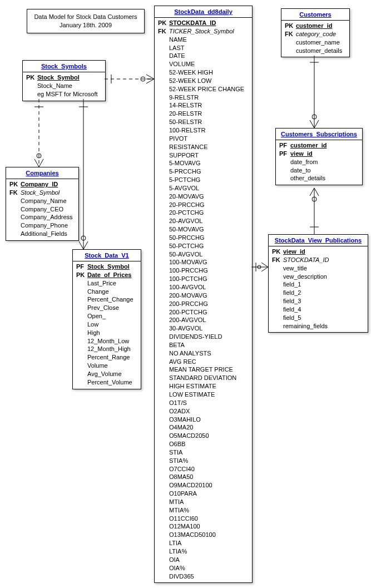 This screenshot has height=588, width=371. Describe the element at coordinates (209, 313) in the screenshot. I see `attr-name: 200-PCTCHG` at that location.